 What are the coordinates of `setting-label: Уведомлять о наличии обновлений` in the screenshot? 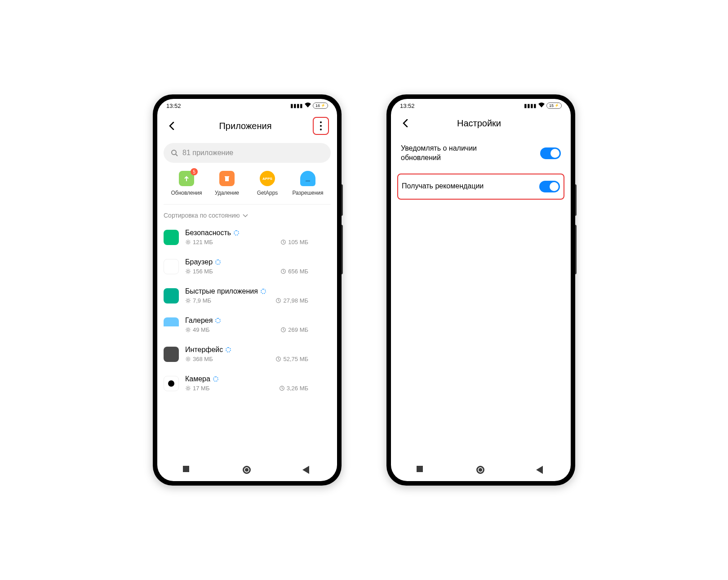 It's located at (455, 153).